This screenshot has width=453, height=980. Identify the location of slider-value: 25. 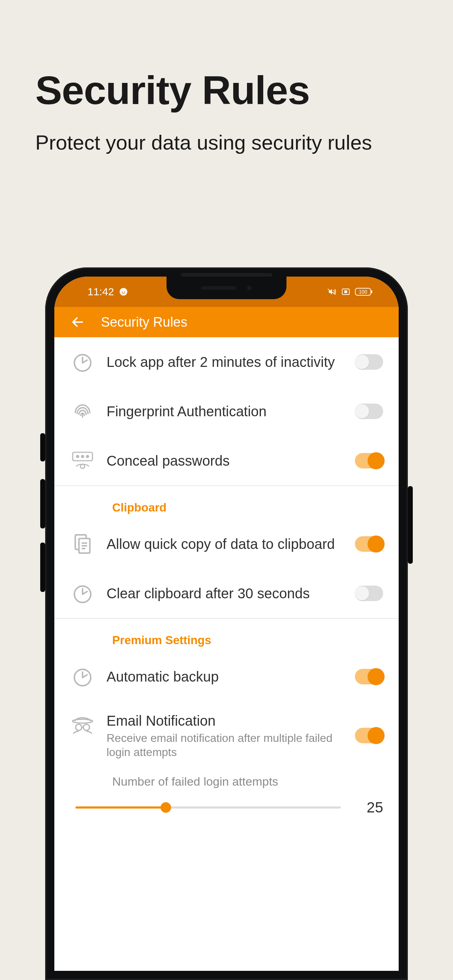
(369, 807).